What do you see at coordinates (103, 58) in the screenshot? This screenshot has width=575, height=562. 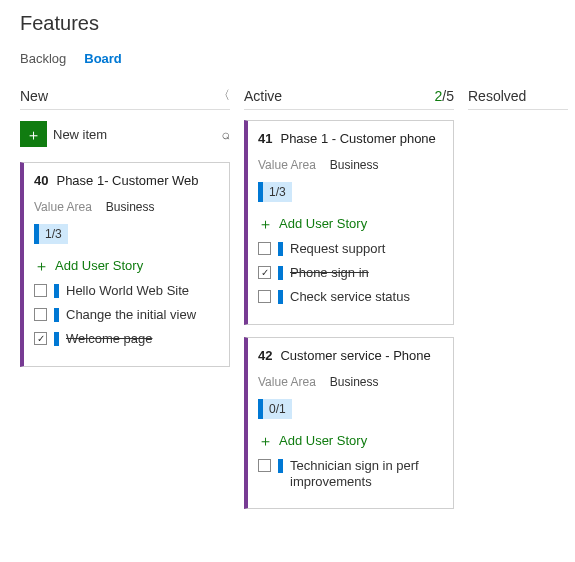 I see `tab-board: Board` at bounding box center [103, 58].